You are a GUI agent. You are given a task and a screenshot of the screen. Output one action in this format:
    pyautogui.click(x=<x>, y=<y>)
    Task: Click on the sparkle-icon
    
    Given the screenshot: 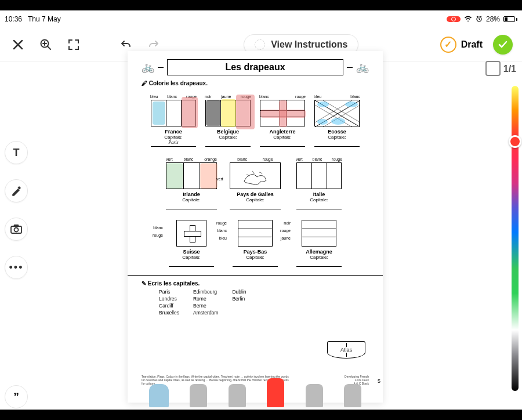 What is the action you would take?
    pyautogui.click(x=260, y=45)
    